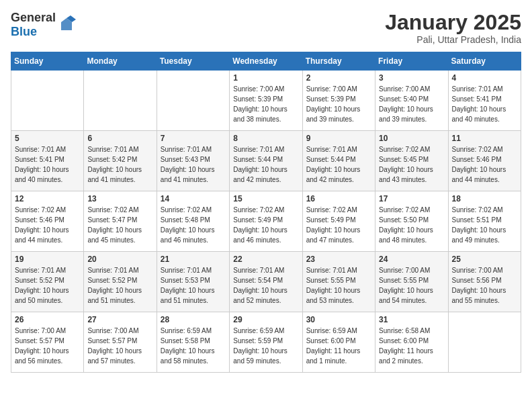 The width and height of the screenshot is (532, 411). What do you see at coordinates (339, 199) in the screenshot?
I see `day-number: 16` at bounding box center [339, 199].